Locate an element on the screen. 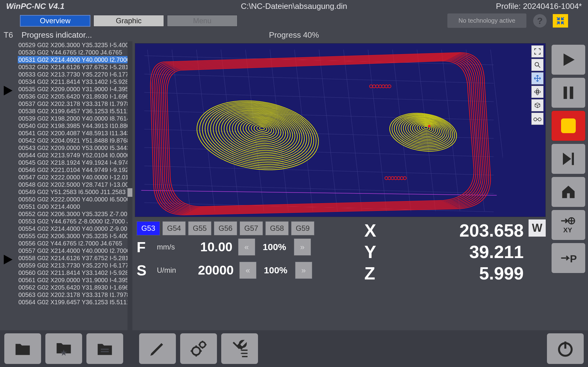  gcode-scrollbar is located at coordinates (130, 186).